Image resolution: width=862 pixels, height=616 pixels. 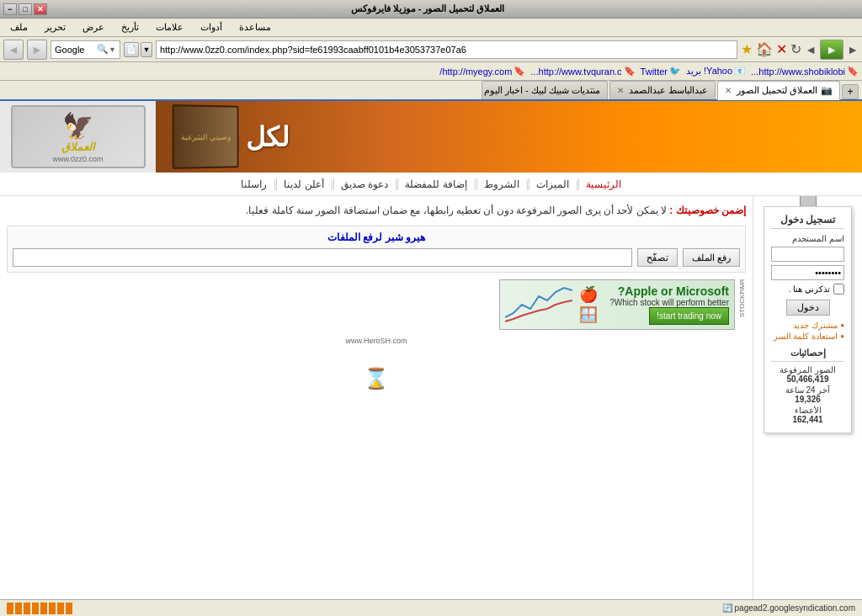 I want to click on ad-banner: Apple or Microsoft? Which stock will per…, so click(x=617, y=305).